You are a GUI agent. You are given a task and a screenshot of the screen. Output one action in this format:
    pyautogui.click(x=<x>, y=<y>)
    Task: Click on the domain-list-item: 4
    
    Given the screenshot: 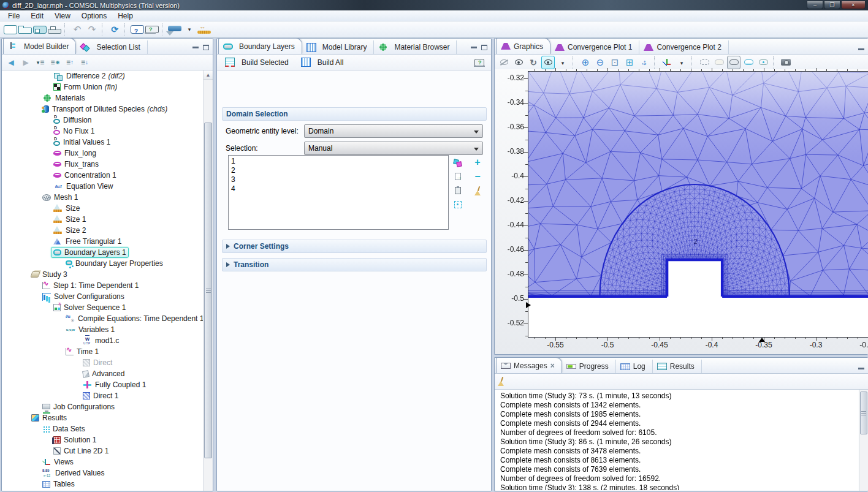 What is the action you would take?
    pyautogui.click(x=338, y=189)
    